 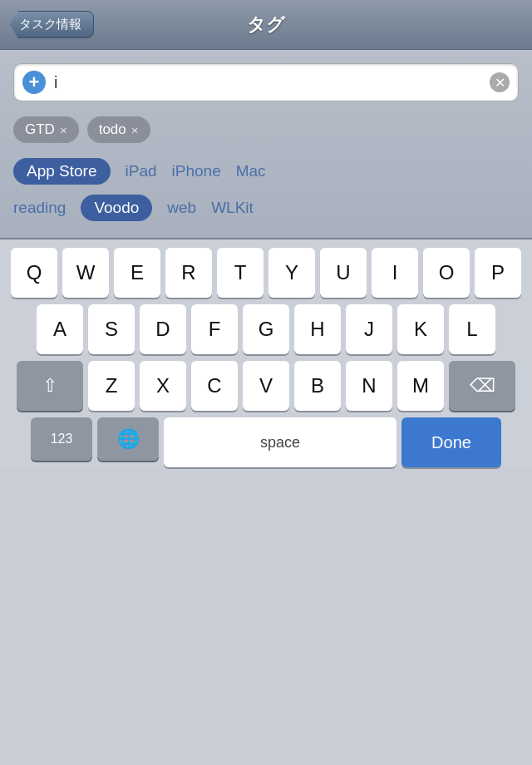 I want to click on tag-mac: Mac, so click(x=251, y=171).